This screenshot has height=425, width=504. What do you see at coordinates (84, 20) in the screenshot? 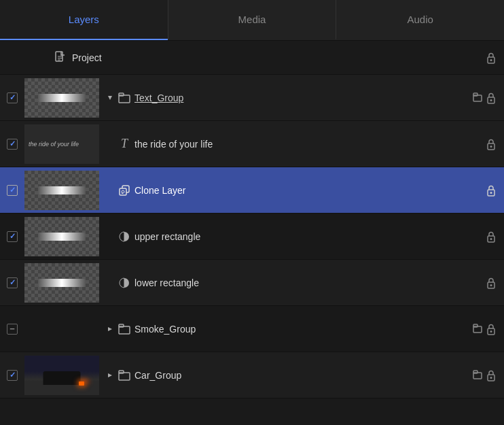
I see `tab-layers: Layers` at bounding box center [84, 20].